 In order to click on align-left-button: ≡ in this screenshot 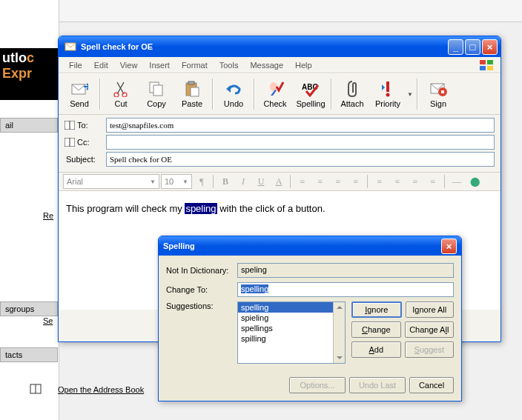, I will do `click(380, 181)`.